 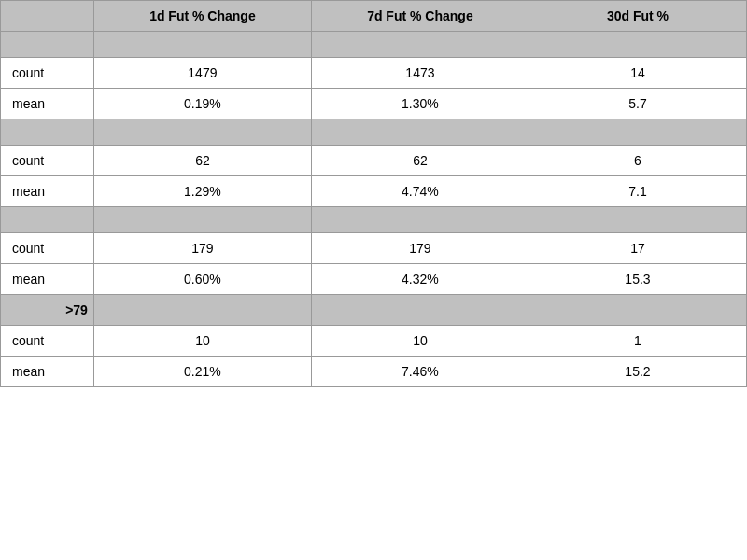 What do you see at coordinates (374, 280) in the screenshot?
I see `table-row: mean 0.60% 4.32% 15.3` at bounding box center [374, 280].